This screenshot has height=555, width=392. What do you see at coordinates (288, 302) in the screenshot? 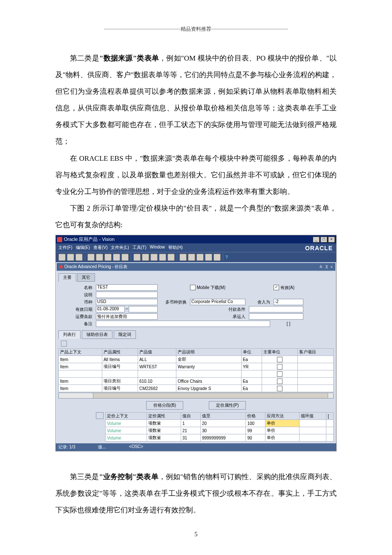
I see `field-round: -2` at bounding box center [288, 302].